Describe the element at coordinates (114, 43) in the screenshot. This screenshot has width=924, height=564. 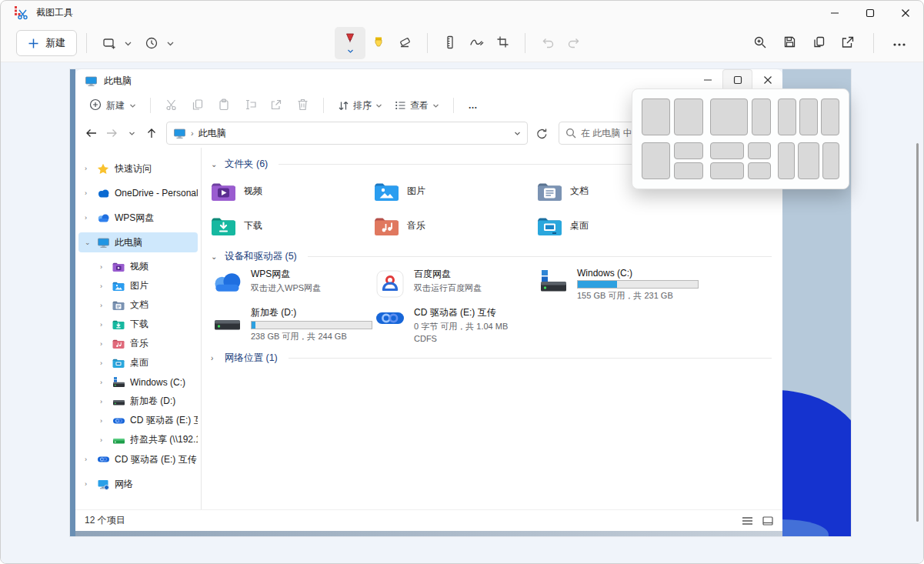
I see `snip-mode-dropdown` at that location.